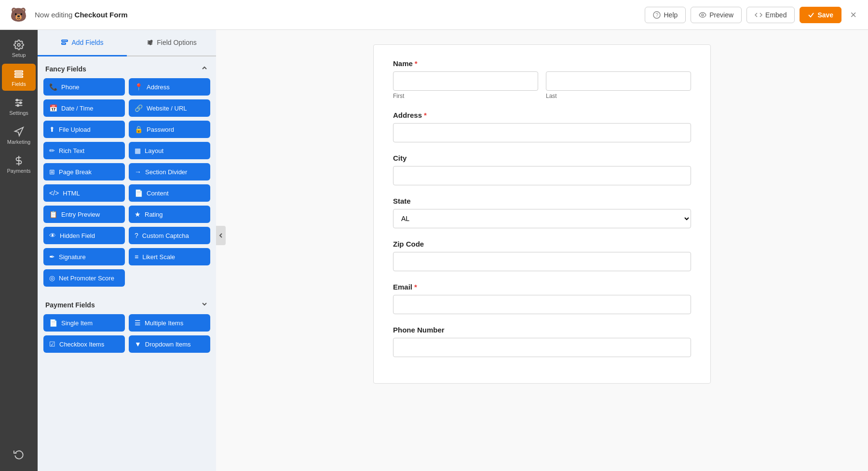  What do you see at coordinates (170, 214) in the screenshot?
I see `field-btn-rating: ★ Rating` at bounding box center [170, 214].